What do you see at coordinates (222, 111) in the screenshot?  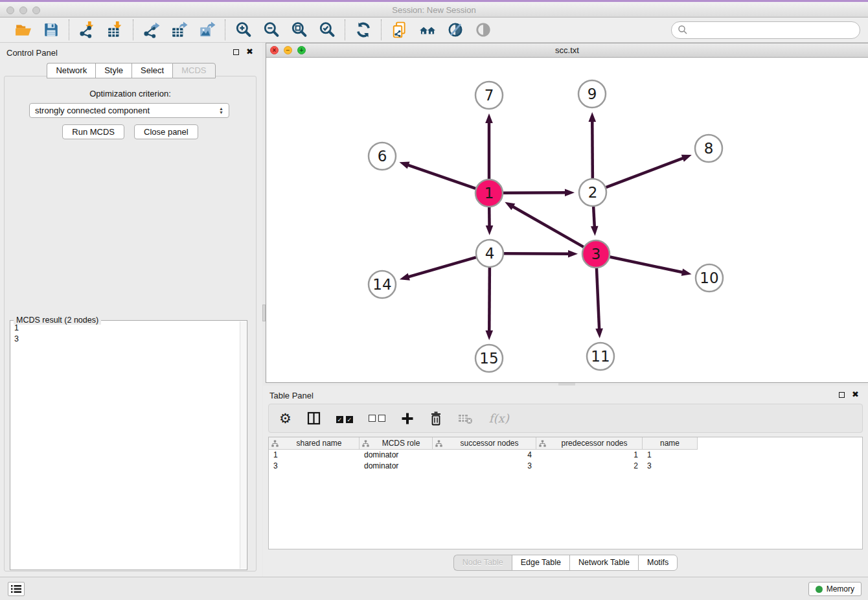 I see `select-chevrons-icon: ▲▼` at bounding box center [222, 111].